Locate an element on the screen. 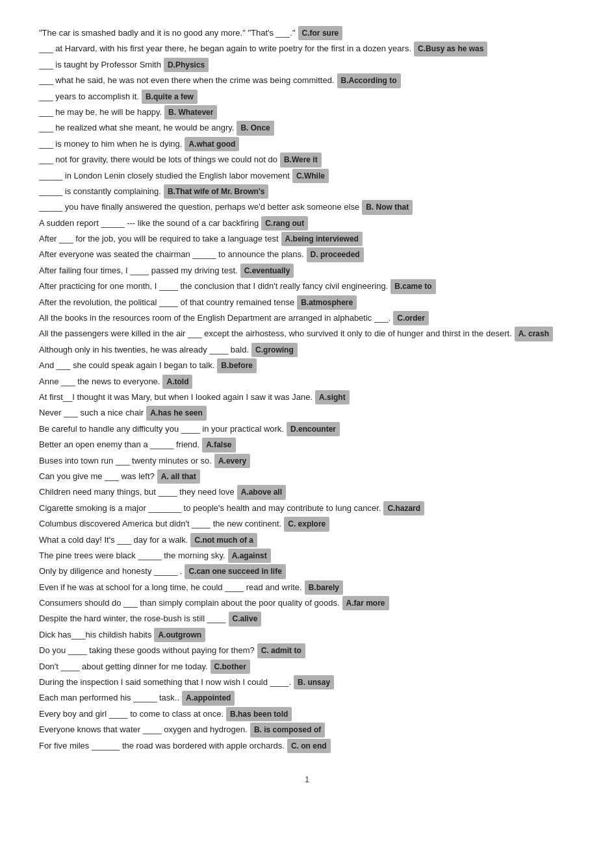 The width and height of the screenshot is (614, 868). line-item: After practicing for one month, I ____ t… is located at coordinates (307, 286).